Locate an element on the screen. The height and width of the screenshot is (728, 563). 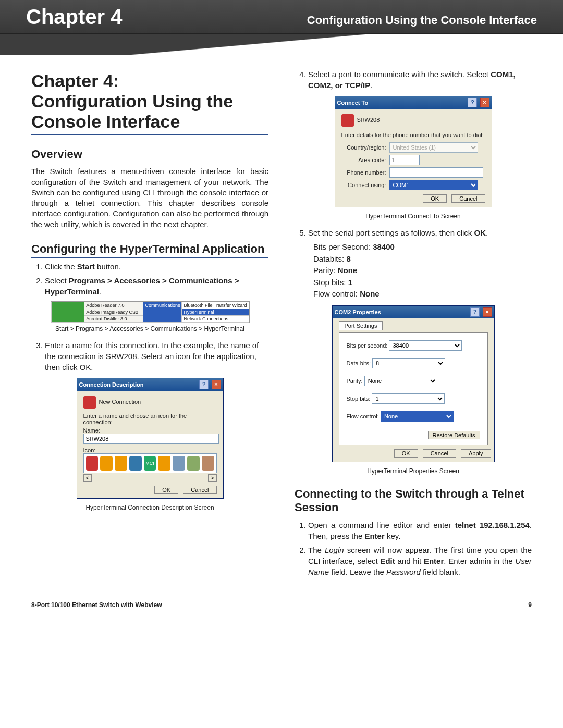
page-header: Chapter 4 Configuration Using the Consol… is located at coordinates (282, 17).